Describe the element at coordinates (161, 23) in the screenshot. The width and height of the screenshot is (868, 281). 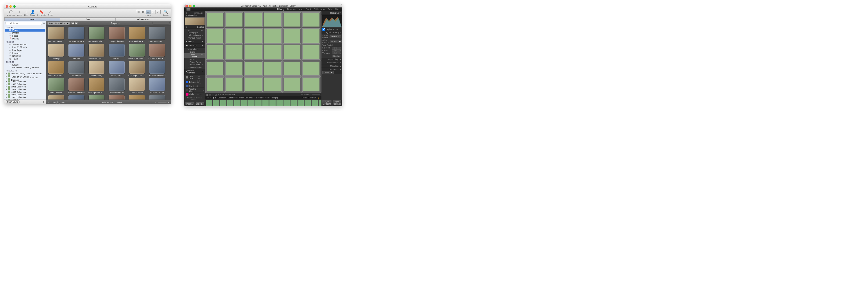
I see `browser-search-input` at that location.